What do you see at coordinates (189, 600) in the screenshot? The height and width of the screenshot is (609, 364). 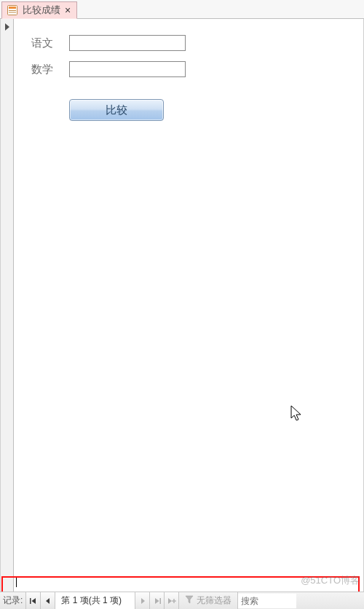 I see `funnel-icon` at bounding box center [189, 600].